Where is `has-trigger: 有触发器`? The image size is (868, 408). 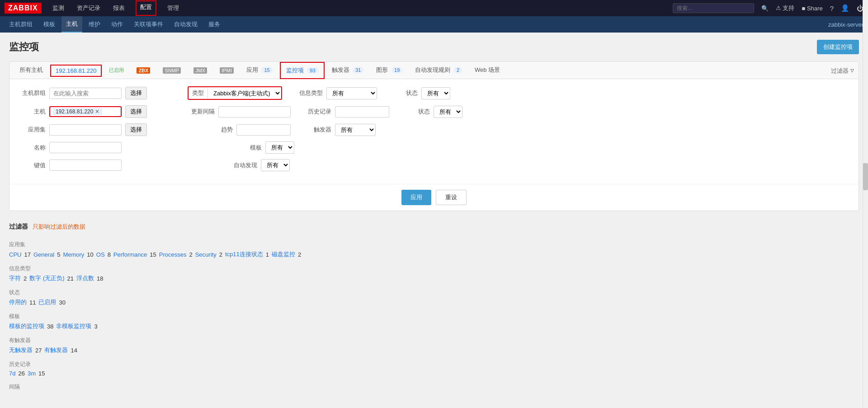
has-trigger: 有触发器 is located at coordinates (56, 350).